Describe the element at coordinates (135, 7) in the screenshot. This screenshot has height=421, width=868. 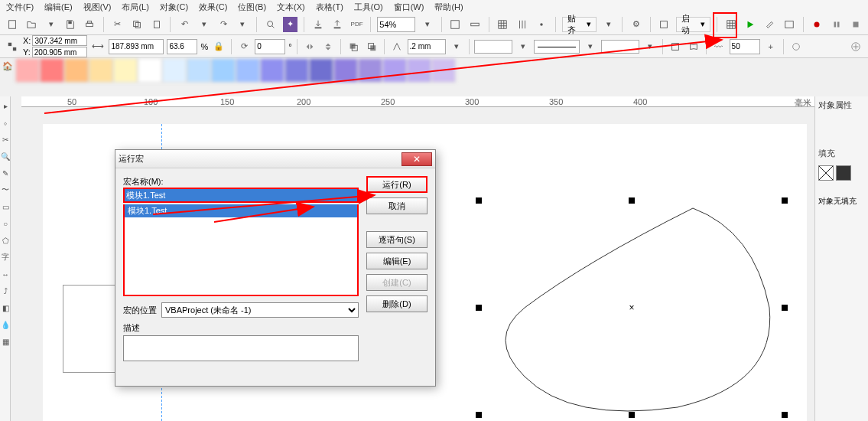
I see `menu-layout: 布局(L)` at that location.